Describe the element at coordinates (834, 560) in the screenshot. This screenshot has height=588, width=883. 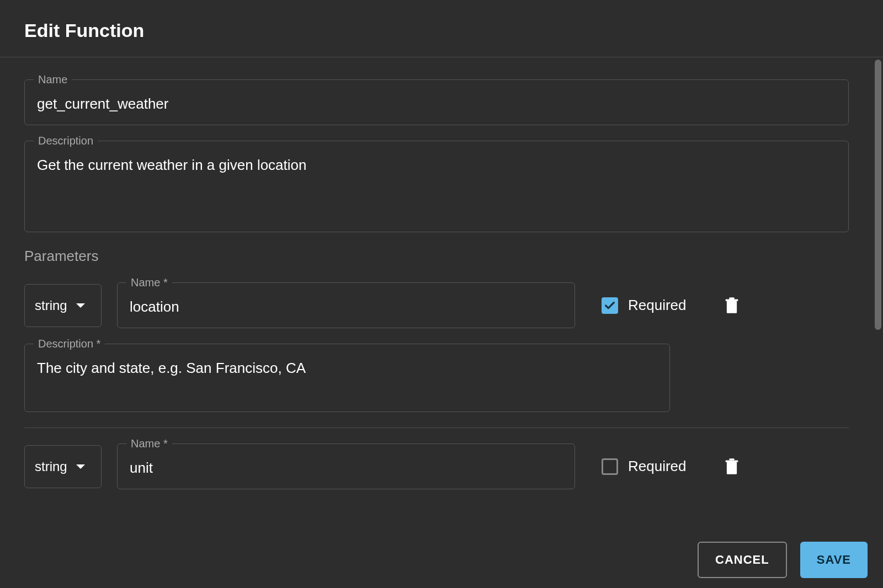
I see `save-button: SAVE` at that location.